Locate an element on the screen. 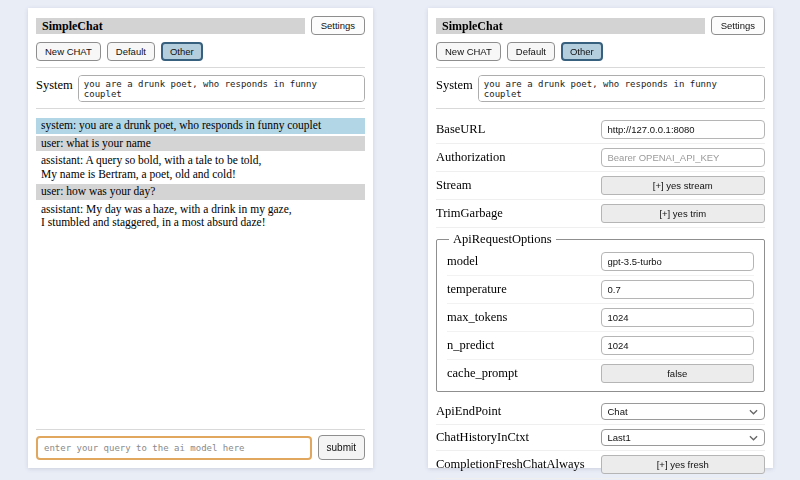 The image size is (800, 480). settings-row-baseurl: BaseURL is located at coordinates (600, 130).